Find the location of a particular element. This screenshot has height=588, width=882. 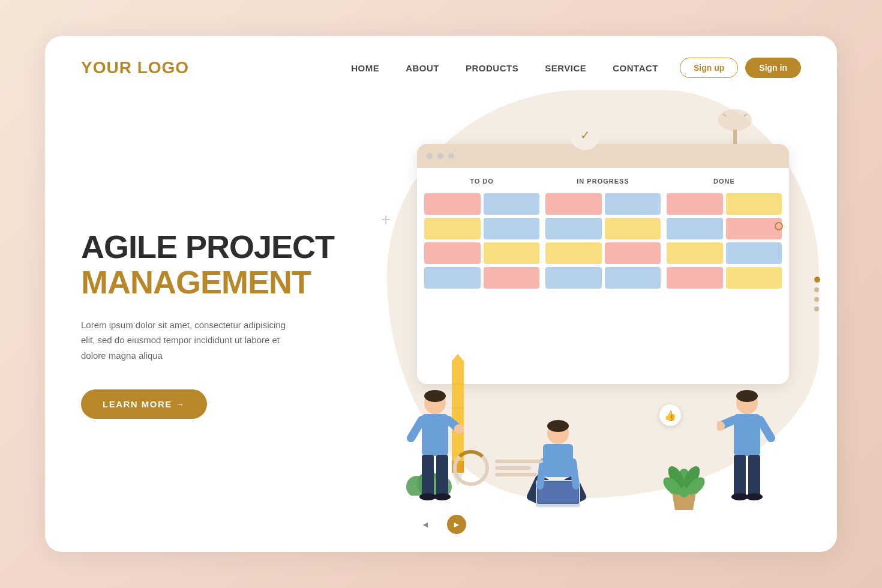

chart-lines is located at coordinates (519, 468).